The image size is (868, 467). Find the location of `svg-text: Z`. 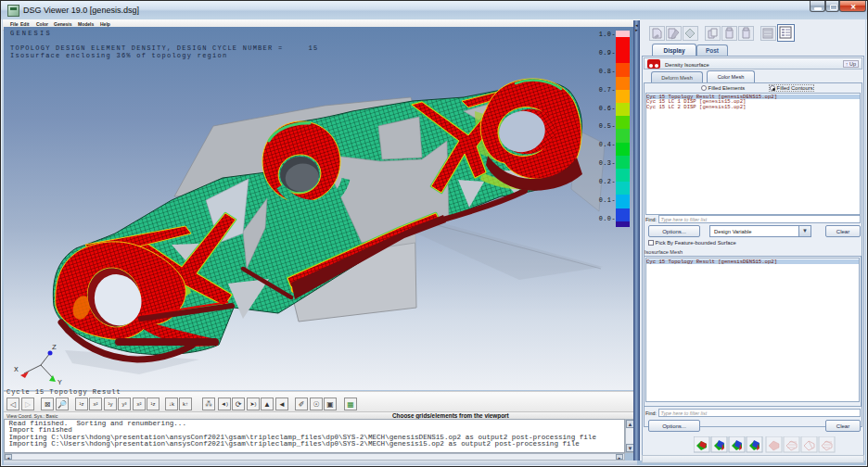

svg-text: Z is located at coordinates (54, 347).